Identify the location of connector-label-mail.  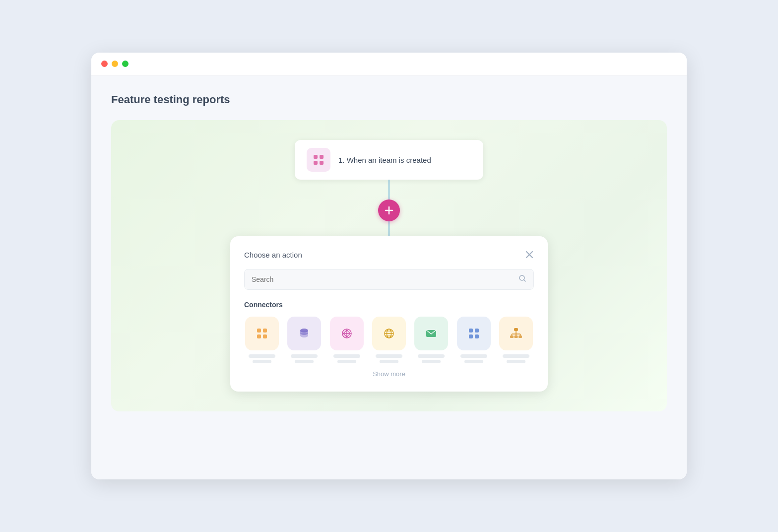
(432, 359).